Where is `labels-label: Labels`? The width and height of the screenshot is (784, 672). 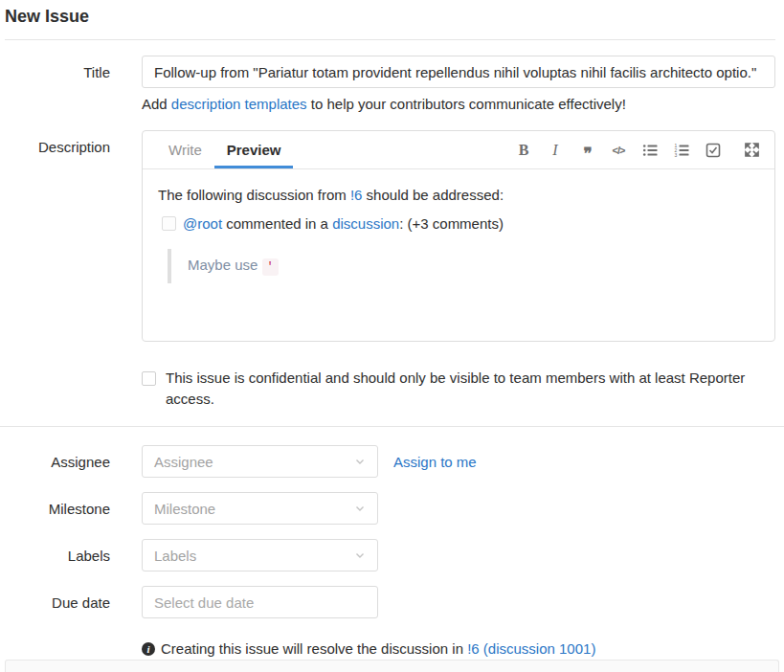 labels-label: Labels is located at coordinates (57, 551).